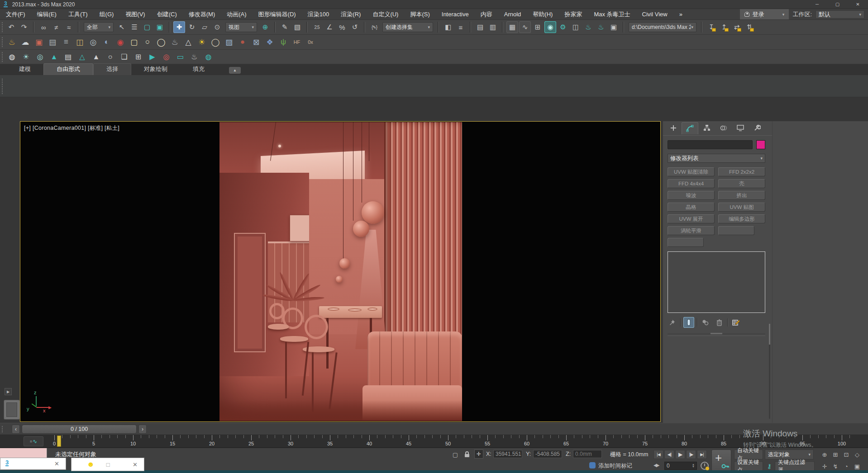 The image size is (868, 473). Describe the element at coordinates (742, 219) in the screenshot. I see `modifier-preset-button: 编辑多边形` at that location.